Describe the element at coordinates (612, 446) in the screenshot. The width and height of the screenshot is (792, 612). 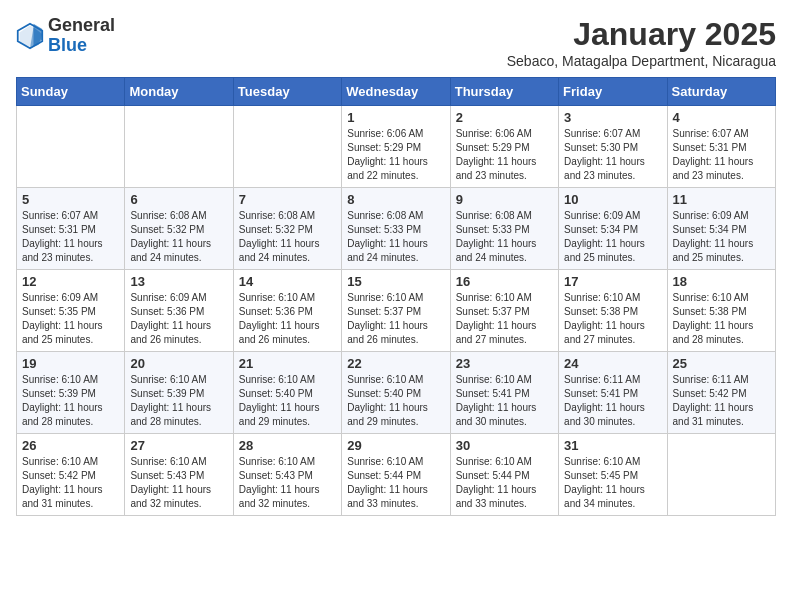
I see `day-number: 31` at that location.